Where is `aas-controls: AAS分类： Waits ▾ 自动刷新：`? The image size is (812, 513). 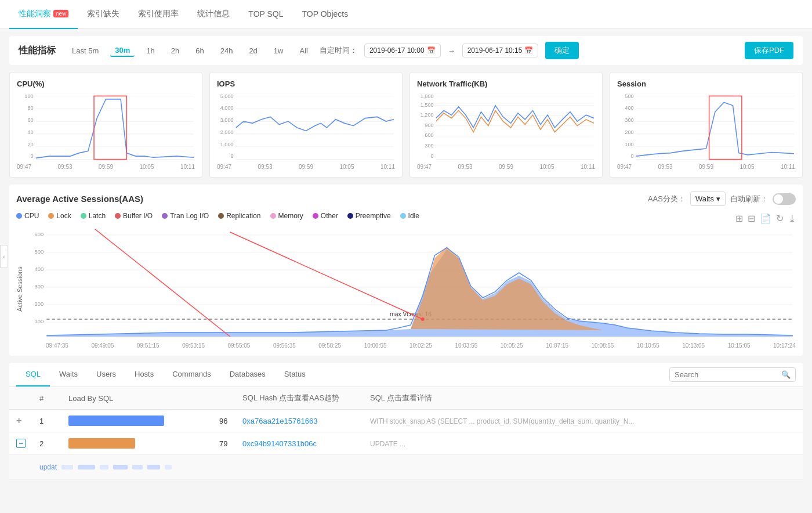 aas-controls: AAS分类： Waits ▾ 自动刷新： is located at coordinates (722, 198).